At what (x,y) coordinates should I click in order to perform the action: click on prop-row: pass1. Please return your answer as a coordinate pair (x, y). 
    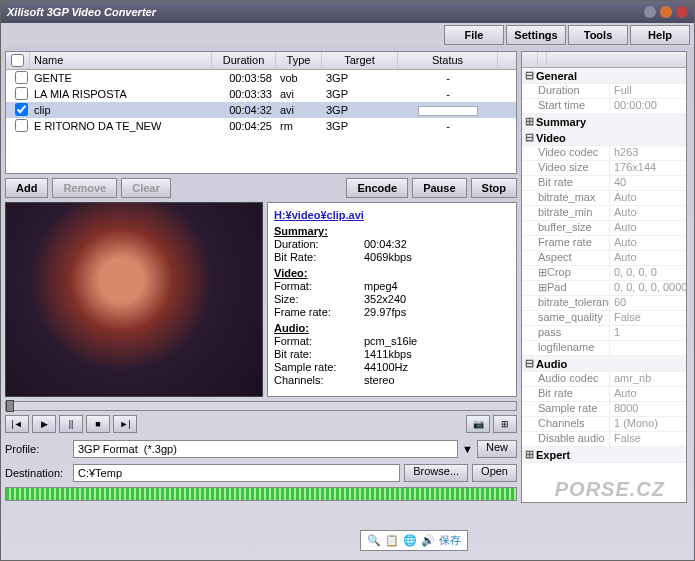
    Looking at the image, I should click on (604, 334).